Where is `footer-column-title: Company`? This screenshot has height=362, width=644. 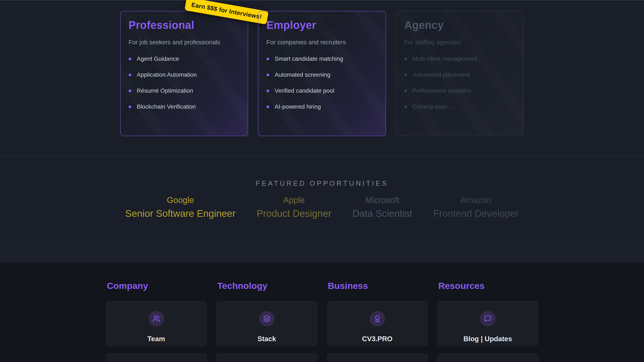
footer-column-title: Company is located at coordinates (157, 286).